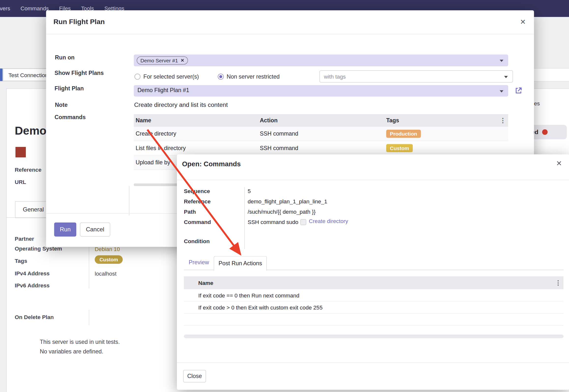  I want to click on commands-label: Commands, so click(70, 117).